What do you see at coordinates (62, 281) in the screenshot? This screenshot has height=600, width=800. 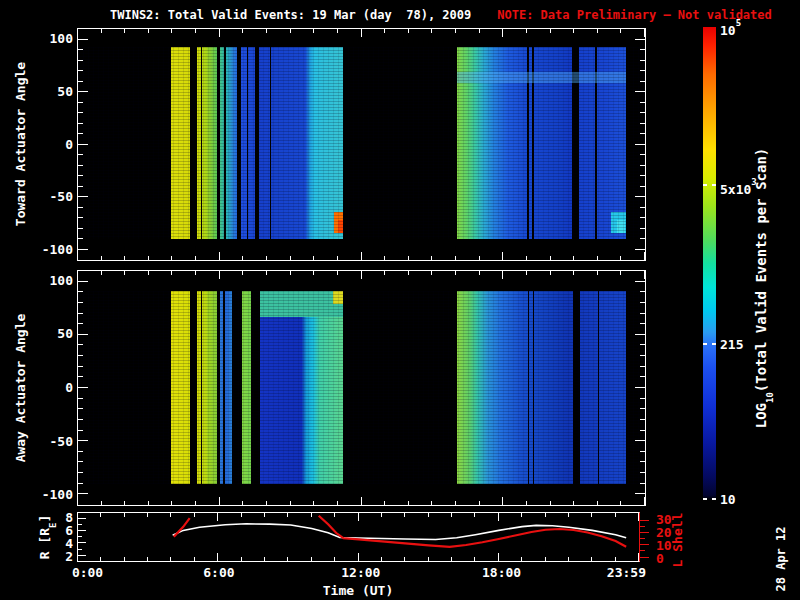 I see `y-tick-label: 100` at bounding box center [62, 281].